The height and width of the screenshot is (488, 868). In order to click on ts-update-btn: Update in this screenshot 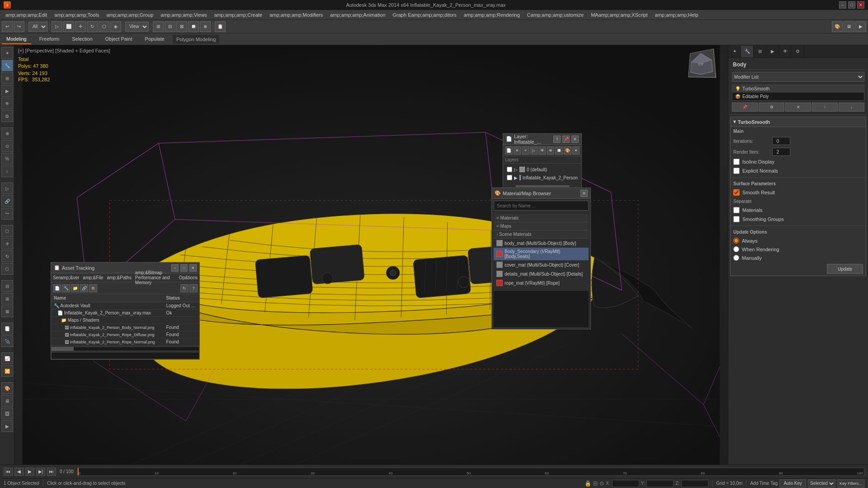, I will do `click(845, 269)`.